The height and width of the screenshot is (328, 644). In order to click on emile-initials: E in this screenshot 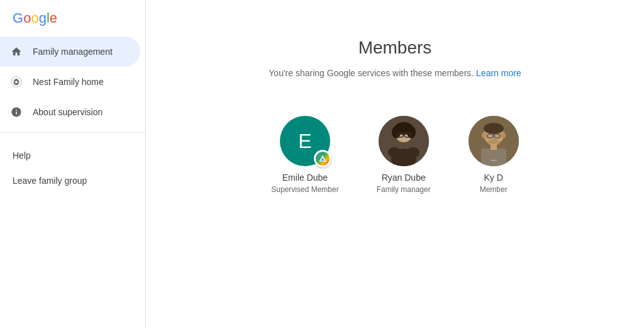, I will do `click(304, 141)`.